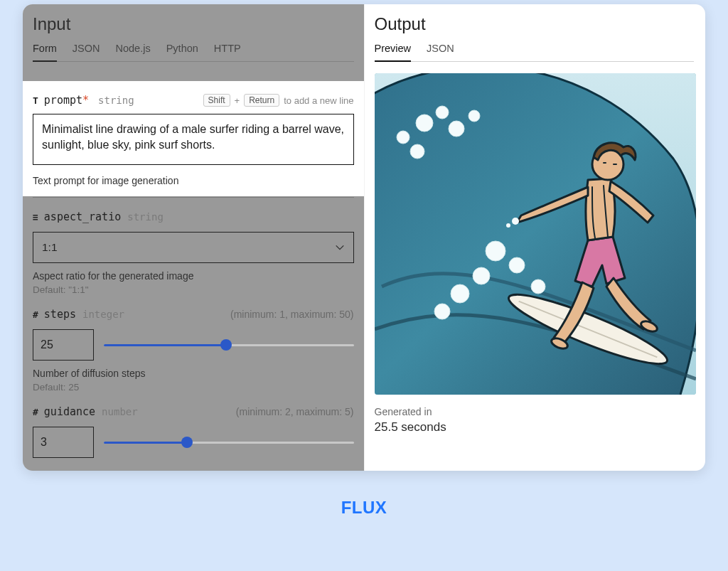 The height and width of the screenshot is (571, 728). Describe the element at coordinates (340, 247) in the screenshot. I see `chevron-down-icon` at that location.